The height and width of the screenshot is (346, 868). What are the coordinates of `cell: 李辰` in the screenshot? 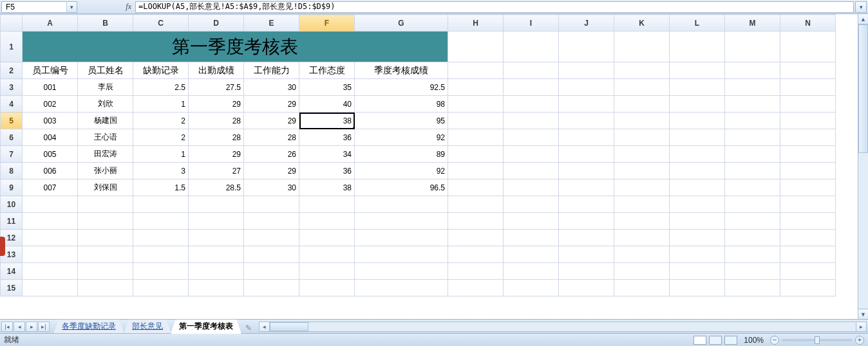 It's located at (106, 87).